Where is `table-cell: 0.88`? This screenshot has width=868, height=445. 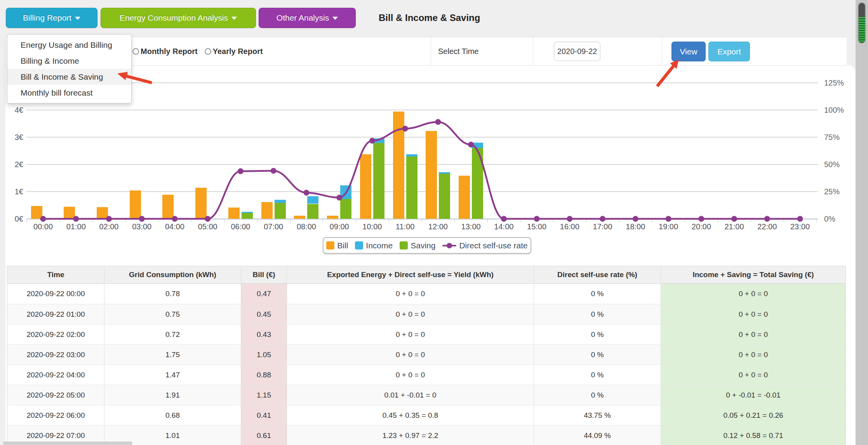 table-cell: 0.88 is located at coordinates (264, 375).